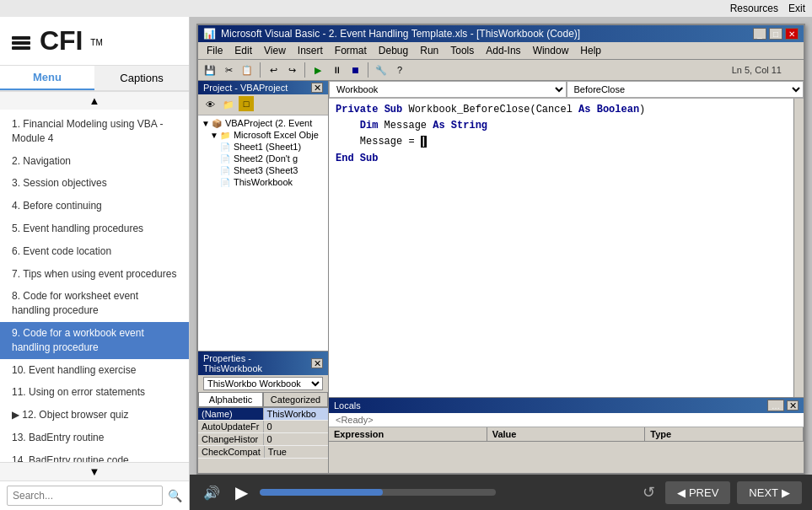 Image resolution: width=812 pixels, height=510 pixels. I want to click on play-button: ▶, so click(241, 492).